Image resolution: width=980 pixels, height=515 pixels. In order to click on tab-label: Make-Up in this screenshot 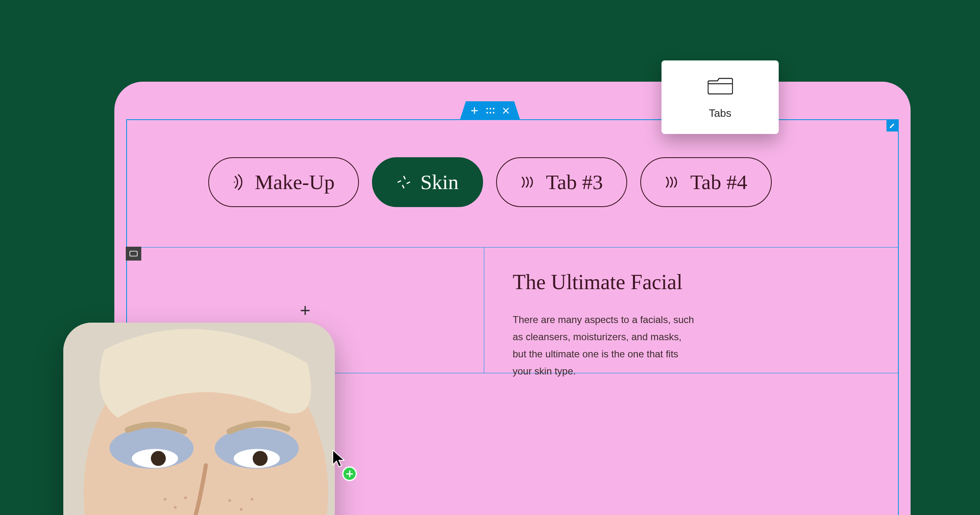, I will do `click(295, 182)`.